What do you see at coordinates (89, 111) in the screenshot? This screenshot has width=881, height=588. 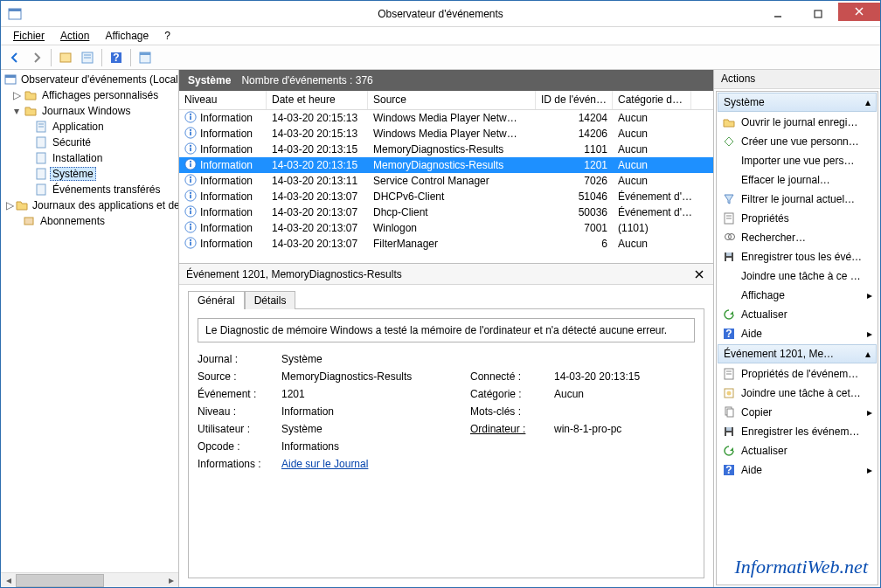 I see `tree-windows-logs: ▾ Journaux Windows` at bounding box center [89, 111].